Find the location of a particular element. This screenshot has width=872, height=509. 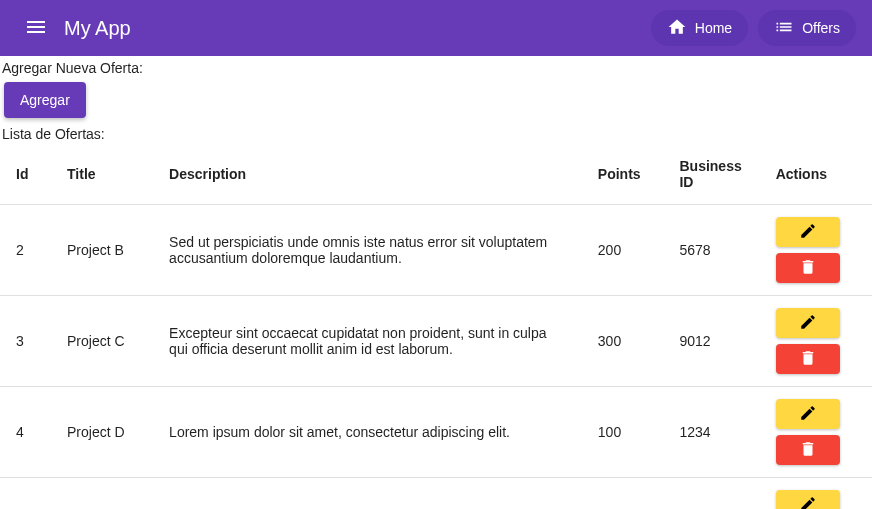

menu-button is located at coordinates (36, 28).